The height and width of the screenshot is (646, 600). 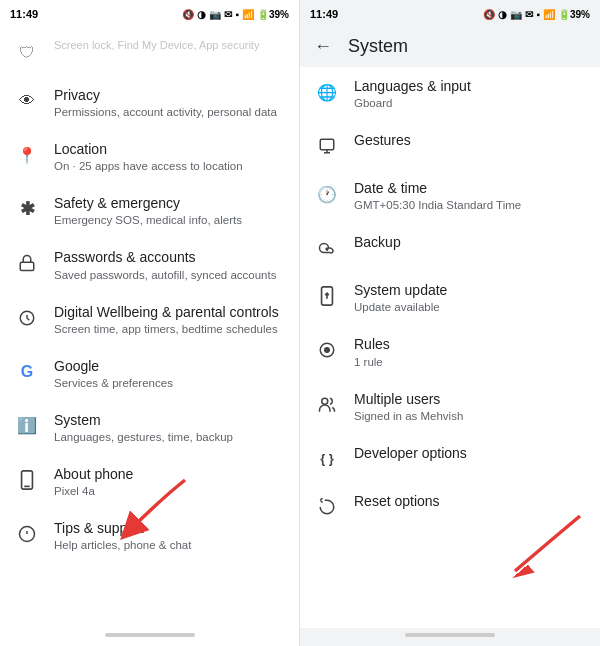 I want to click on safety-icon: ✱, so click(x=27, y=209).